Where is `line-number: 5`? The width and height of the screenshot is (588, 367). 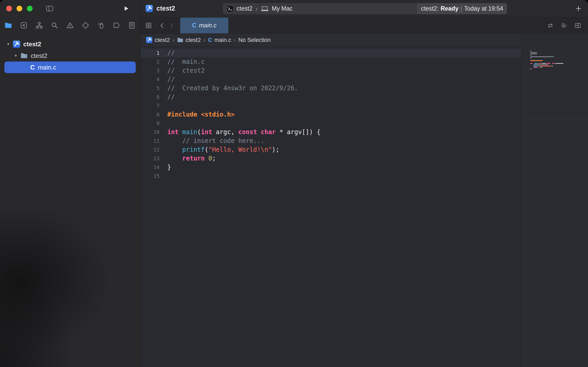
line-number: 5 is located at coordinates (152, 88).